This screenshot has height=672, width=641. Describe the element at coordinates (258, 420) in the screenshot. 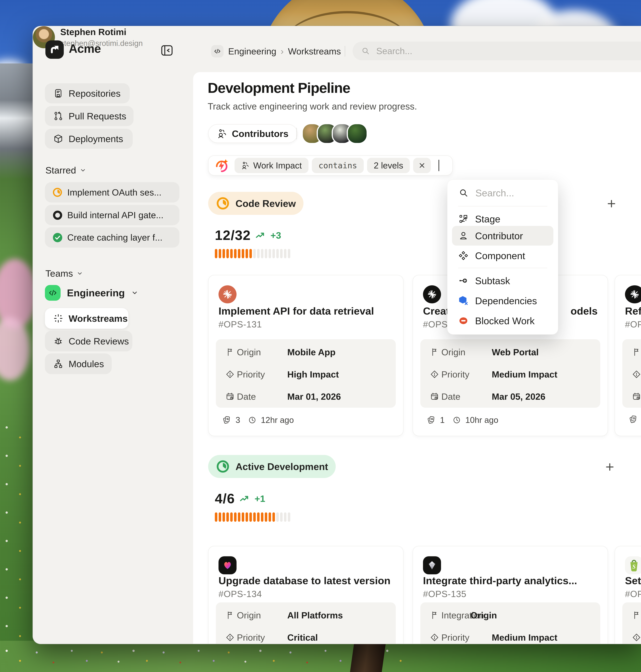

I see `card-footer: 3 12hr ago` at that location.